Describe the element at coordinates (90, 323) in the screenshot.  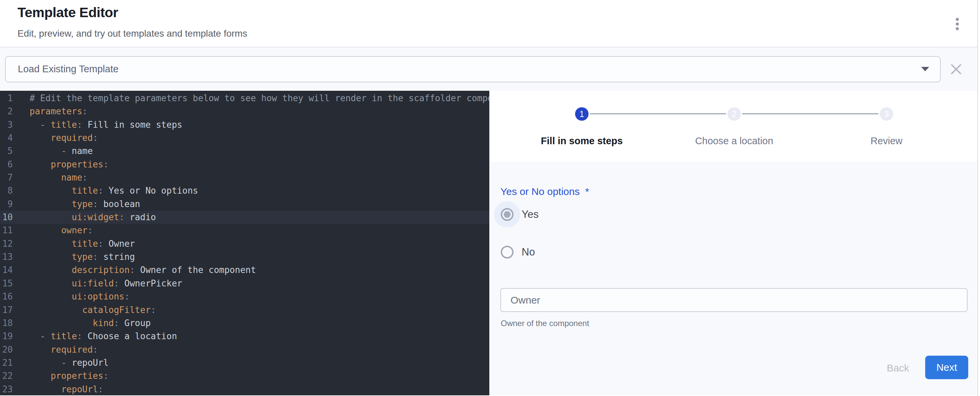
I see `code-content: kind: Group` at that location.